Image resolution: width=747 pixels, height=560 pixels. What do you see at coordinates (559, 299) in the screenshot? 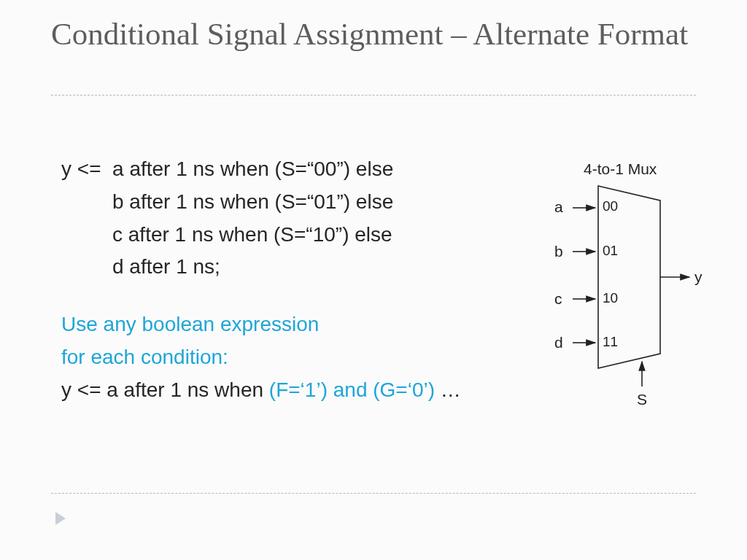
I see `mux-input-c: c` at bounding box center [559, 299].